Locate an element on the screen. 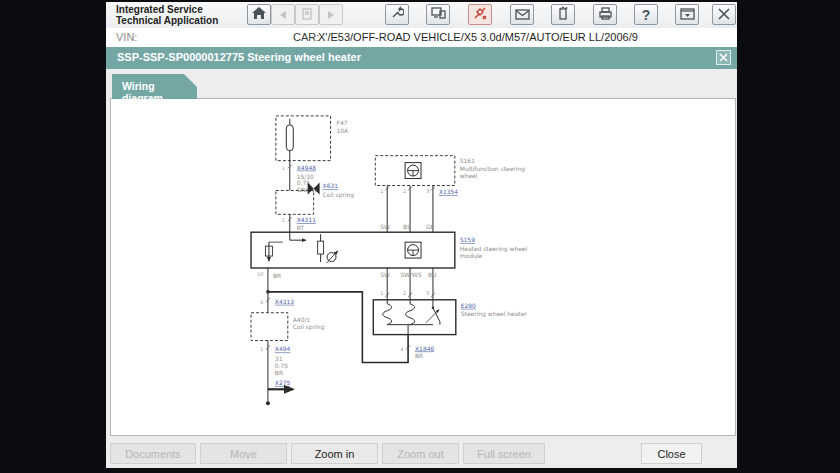 Image resolution: width=840 pixels, height=473 pixels. relay-coil-symbol is located at coordinates (321, 248).